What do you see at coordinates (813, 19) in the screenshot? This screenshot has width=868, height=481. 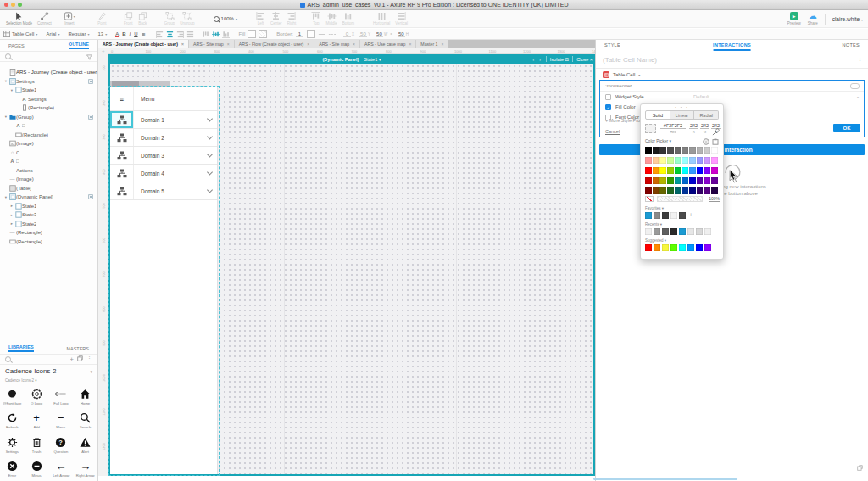 I see `share-button: ☁ Share` at bounding box center [813, 19].